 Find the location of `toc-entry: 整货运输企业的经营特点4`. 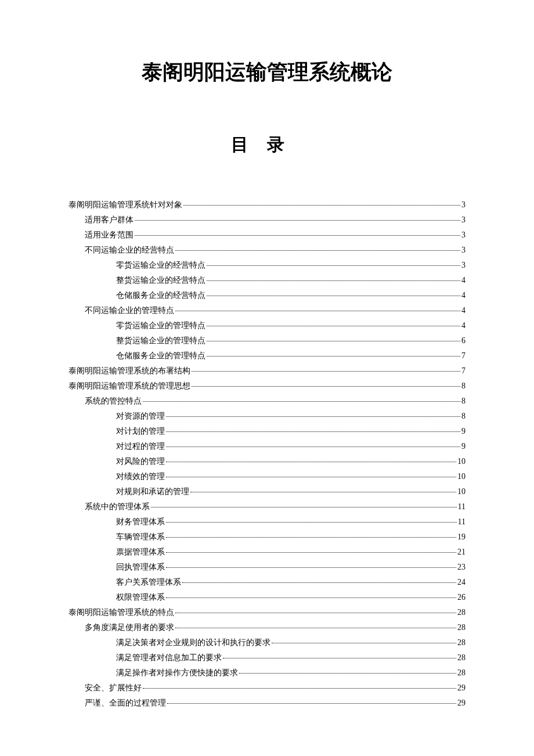

toc-entry: 整货运输企业的经营特点4 is located at coordinates (267, 280).